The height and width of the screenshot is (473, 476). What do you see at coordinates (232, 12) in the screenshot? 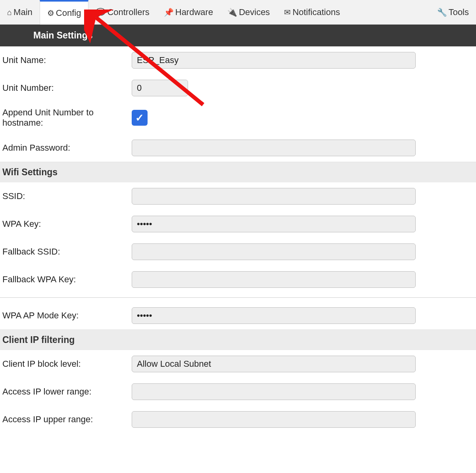
I see `plug-icon: 🔌` at bounding box center [232, 12].